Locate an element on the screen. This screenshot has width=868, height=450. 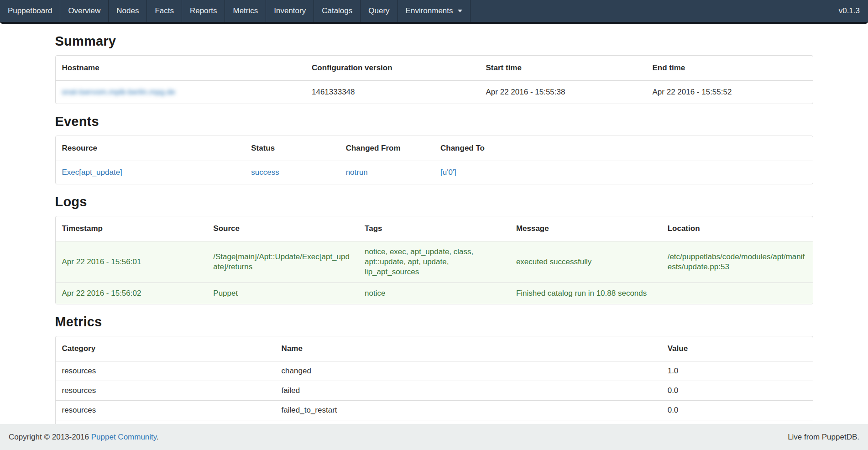
navbar-menu: Puppetboard Overview Nodes Facts Reports… is located at coordinates (235, 11).